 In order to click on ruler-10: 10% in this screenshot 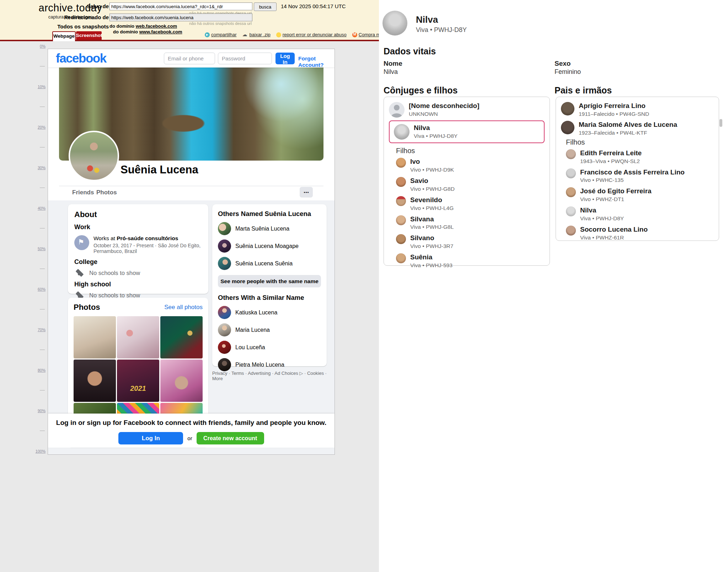, I will do `click(39, 87)`.